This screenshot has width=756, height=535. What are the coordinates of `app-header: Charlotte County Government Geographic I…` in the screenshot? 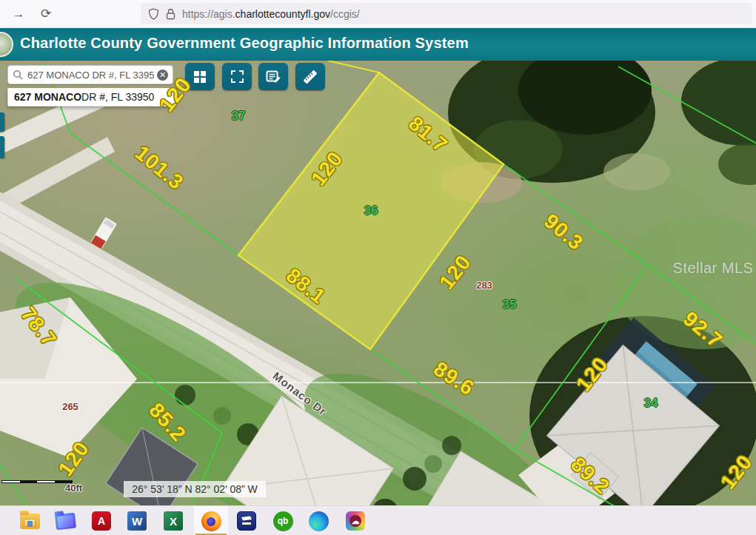 It's located at (378, 44).